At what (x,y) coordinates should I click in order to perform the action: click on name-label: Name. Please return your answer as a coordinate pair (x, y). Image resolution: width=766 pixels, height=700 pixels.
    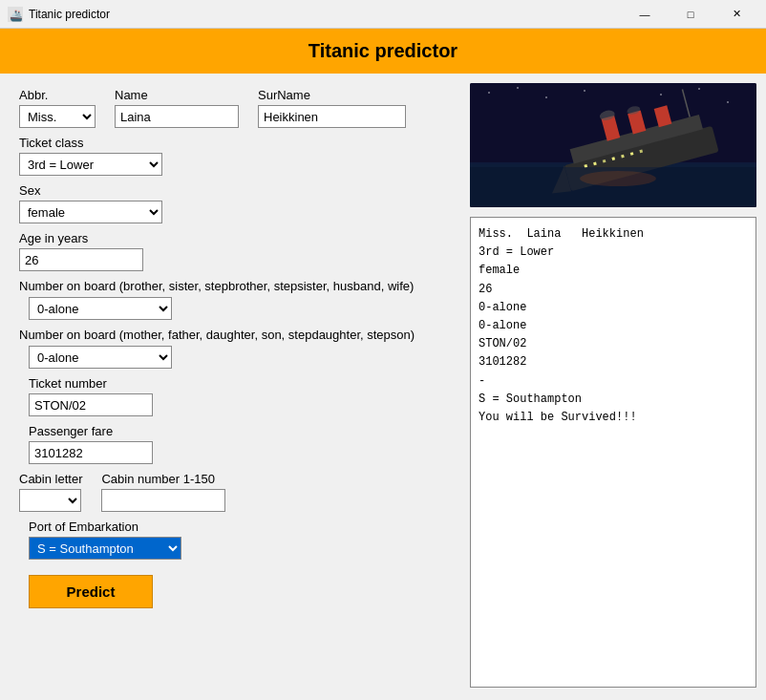
    Looking at the image, I should click on (177, 95).